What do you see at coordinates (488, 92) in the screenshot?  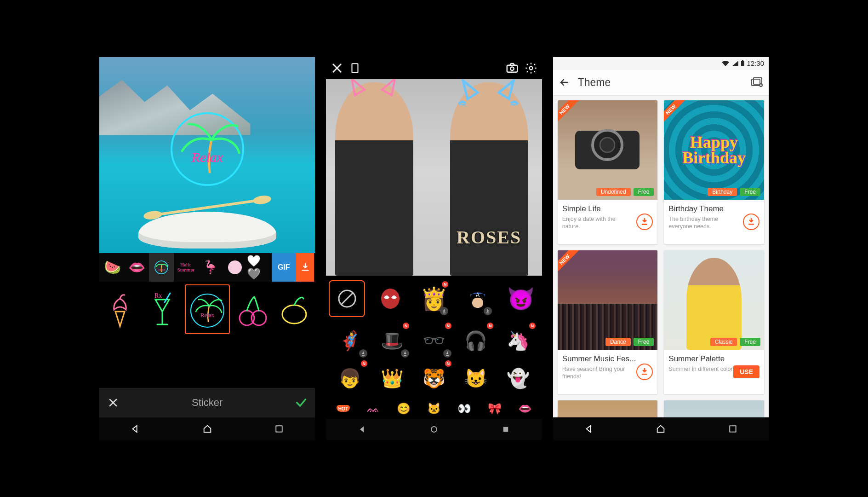 I see `cat-ears-filter-right` at bounding box center [488, 92].